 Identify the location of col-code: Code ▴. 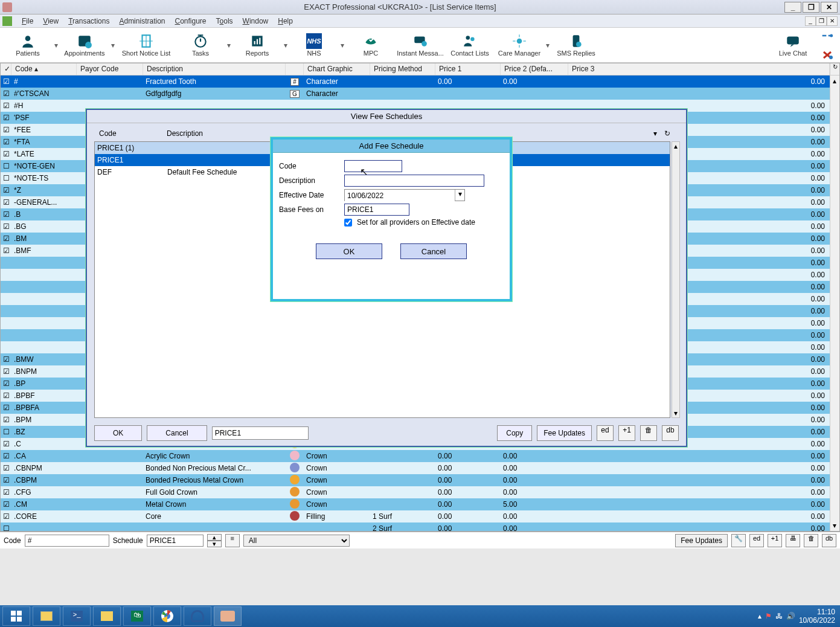
(44, 69).